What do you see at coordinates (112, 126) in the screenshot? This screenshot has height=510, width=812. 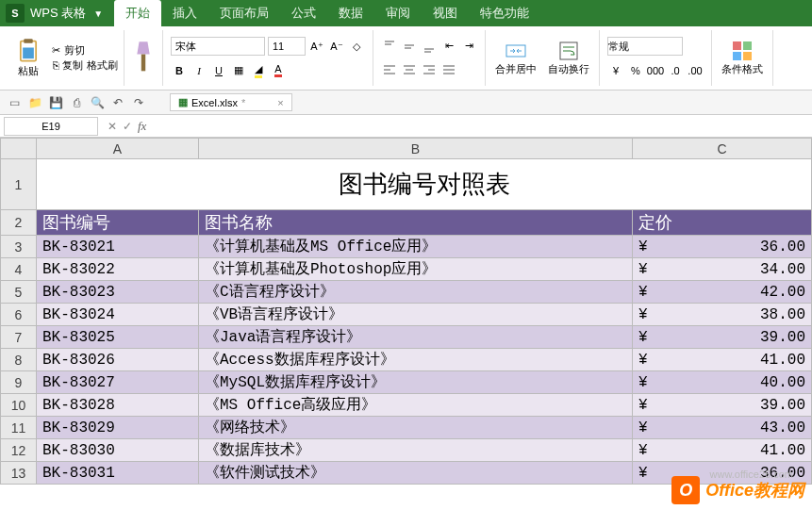 I see `cancel-edit-button: ✕` at bounding box center [112, 126].